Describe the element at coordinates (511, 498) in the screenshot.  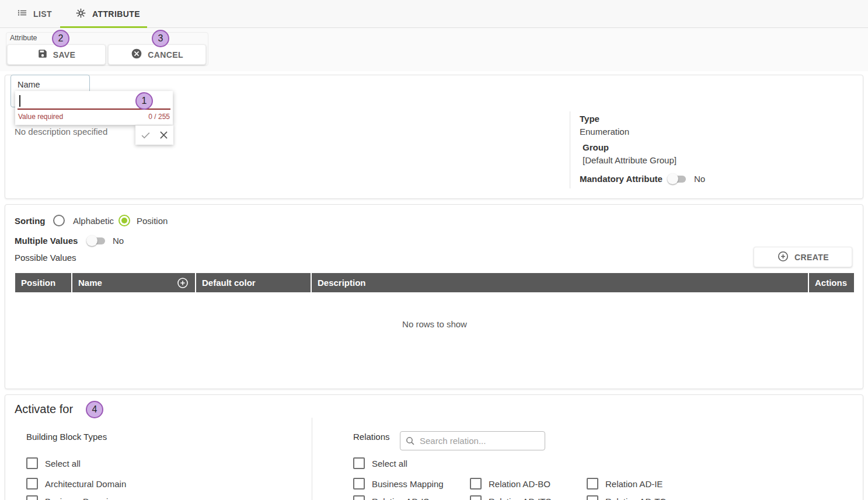
I see `relation-item-row: Relation AD-ITS` at that location.